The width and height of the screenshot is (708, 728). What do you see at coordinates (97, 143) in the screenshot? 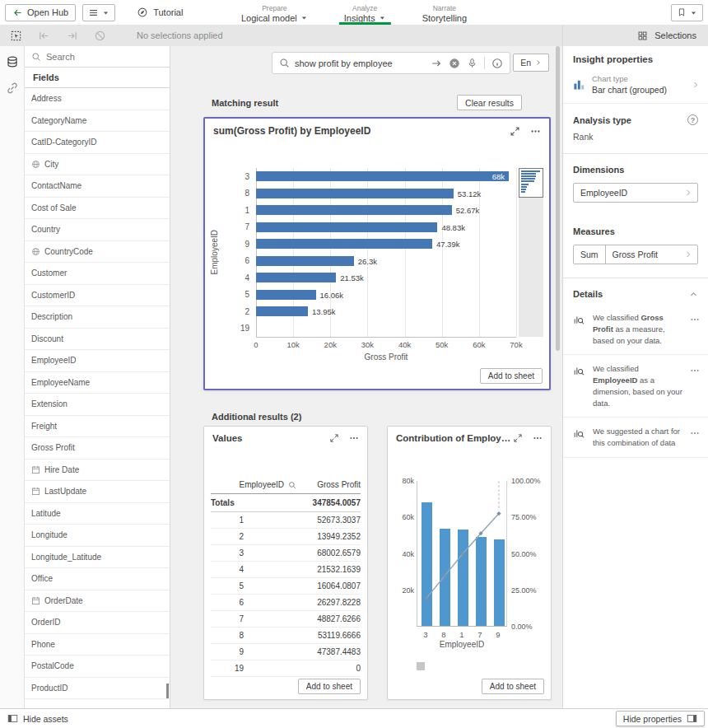
I see `field-item: CatID-CategoryID` at bounding box center [97, 143].